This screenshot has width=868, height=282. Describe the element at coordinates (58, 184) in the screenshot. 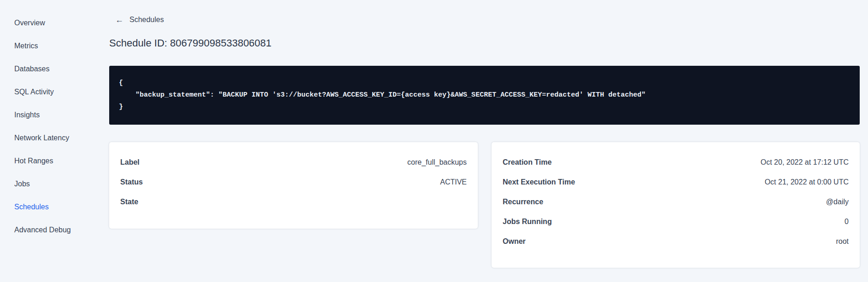

I see `sidebar-item-jobs: Jobs` at that location.